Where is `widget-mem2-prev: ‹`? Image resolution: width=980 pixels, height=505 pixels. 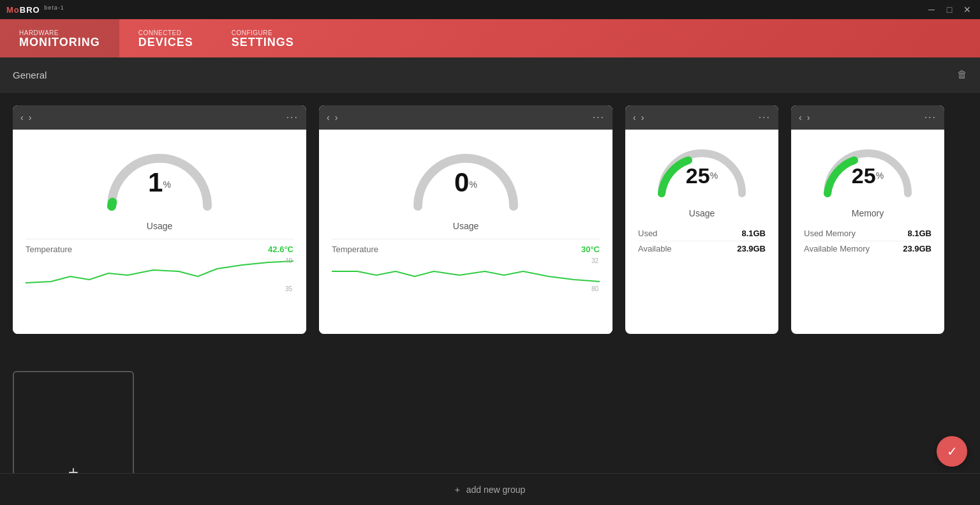 widget-mem2-prev: ‹ is located at coordinates (800, 117).